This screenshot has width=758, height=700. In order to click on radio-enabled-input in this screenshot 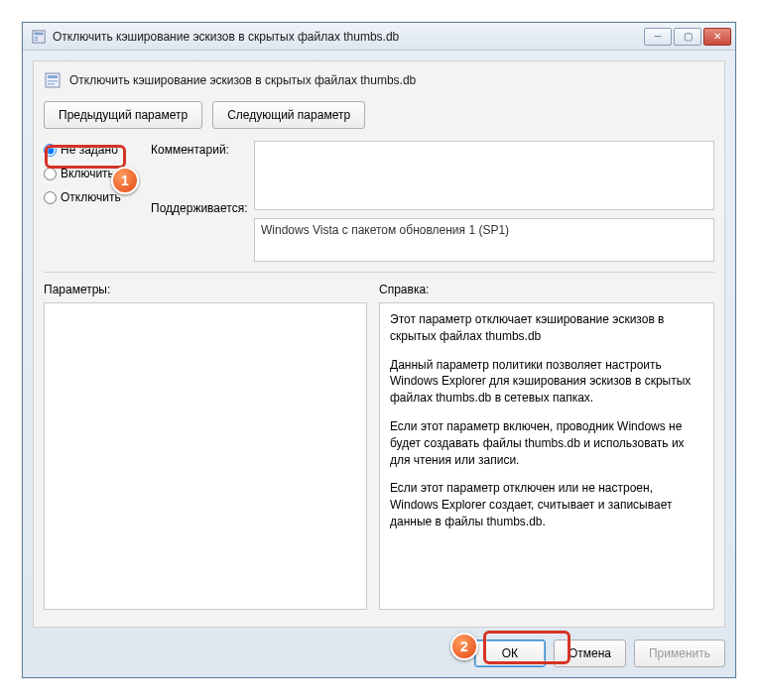, I will do `click(50, 175)`.